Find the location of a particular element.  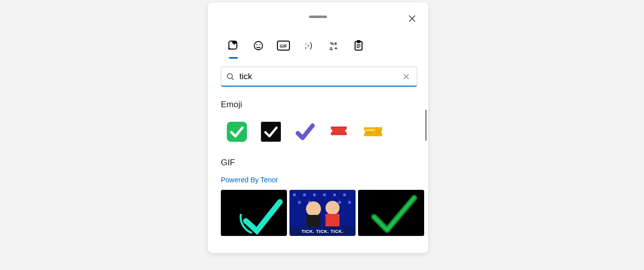

emoji-results-row is located at coordinates (326, 132).